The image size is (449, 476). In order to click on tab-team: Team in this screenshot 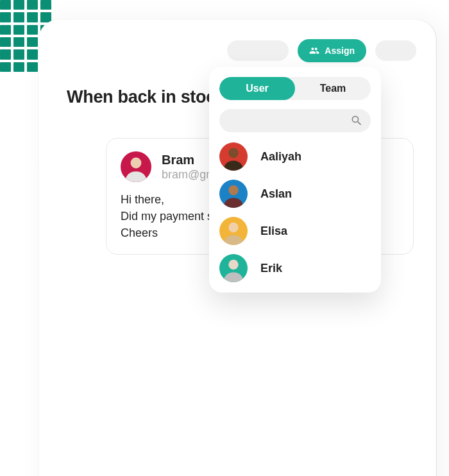, I will do `click(333, 89)`.